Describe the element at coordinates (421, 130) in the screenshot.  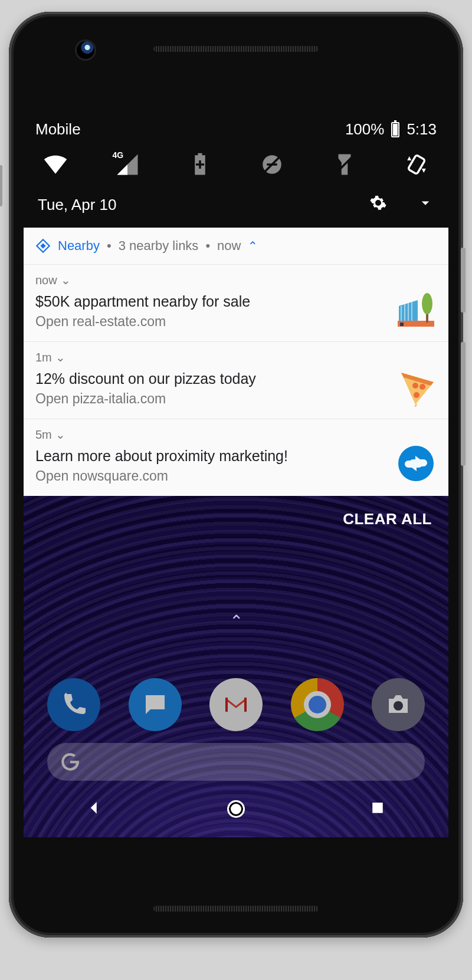
I see `clock: 5:13` at that location.